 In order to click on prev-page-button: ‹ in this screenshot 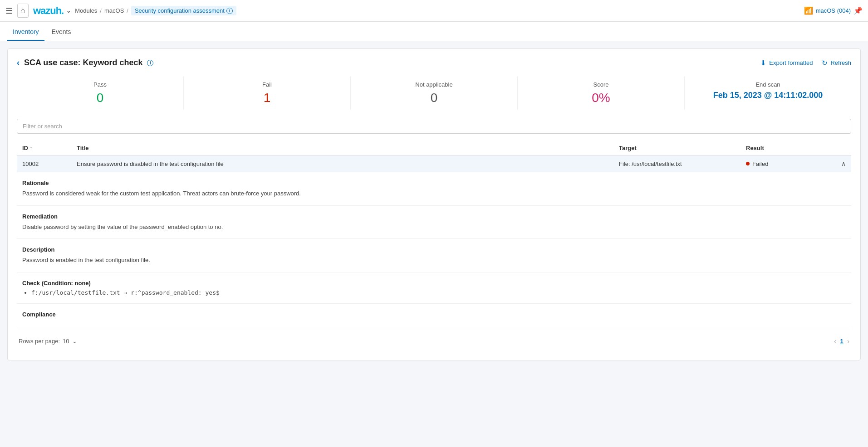, I will do `click(835, 341)`.